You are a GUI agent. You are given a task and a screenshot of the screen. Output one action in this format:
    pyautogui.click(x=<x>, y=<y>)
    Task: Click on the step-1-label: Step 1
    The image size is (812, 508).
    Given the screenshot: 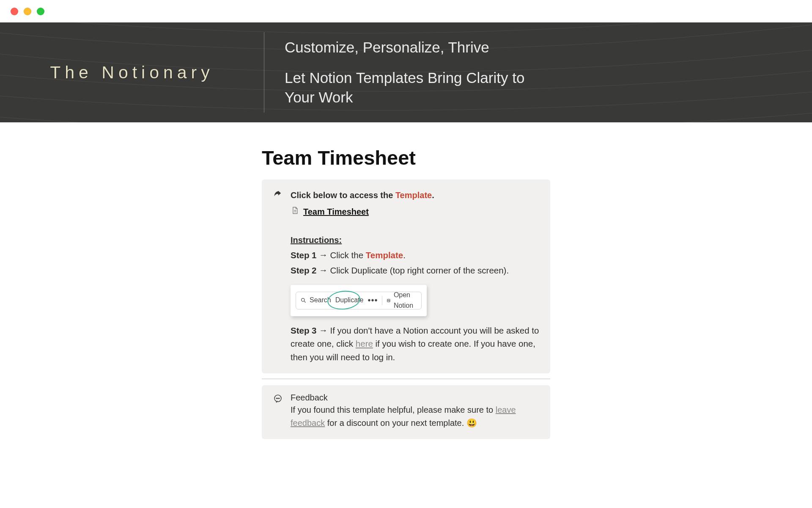 What is the action you would take?
    pyautogui.click(x=304, y=255)
    